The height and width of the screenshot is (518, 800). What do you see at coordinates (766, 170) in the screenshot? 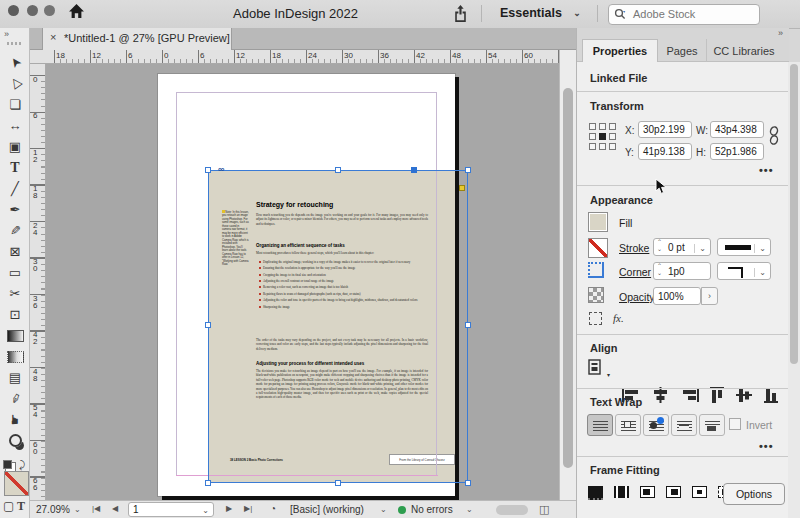
I see `transform-more-options: •••` at bounding box center [766, 170].